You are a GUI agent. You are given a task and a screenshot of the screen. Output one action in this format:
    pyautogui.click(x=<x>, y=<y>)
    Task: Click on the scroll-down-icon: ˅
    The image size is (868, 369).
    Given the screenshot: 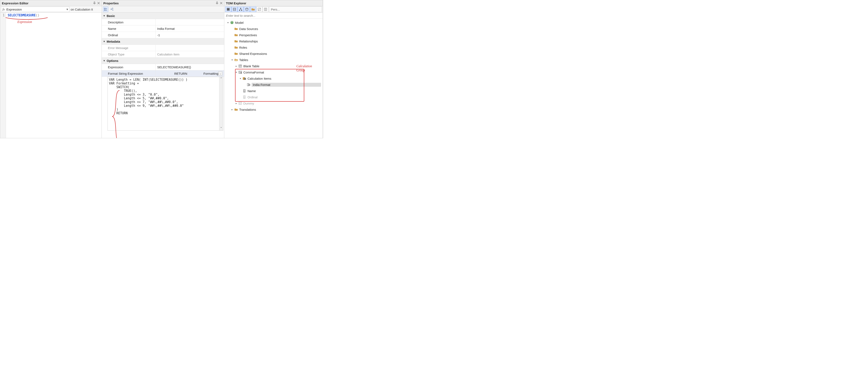 What is the action you would take?
    pyautogui.click(x=221, y=129)
    